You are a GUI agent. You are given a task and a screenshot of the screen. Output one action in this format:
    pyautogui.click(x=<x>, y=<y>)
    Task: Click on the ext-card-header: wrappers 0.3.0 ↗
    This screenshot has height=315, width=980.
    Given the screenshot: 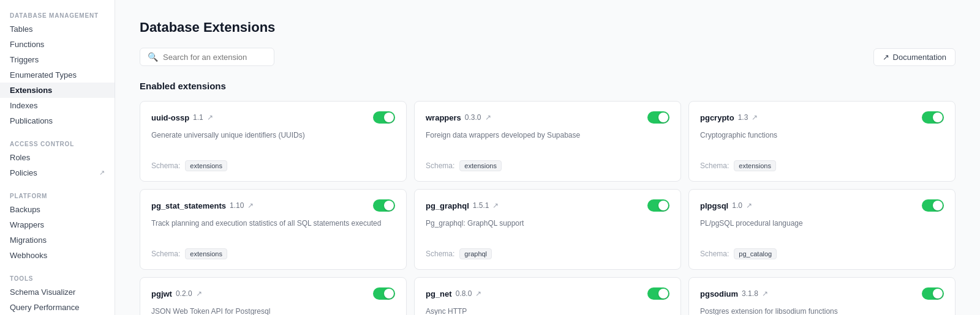 What is the action you would take?
    pyautogui.click(x=548, y=117)
    